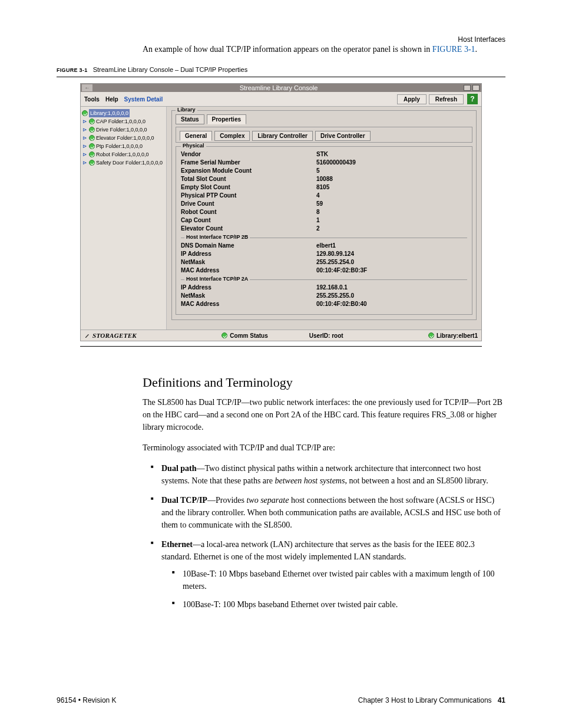 The image size is (562, 728). Describe the element at coordinates (454, 50) in the screenshot. I see `figure-link: FIGURE 3-1` at that location.